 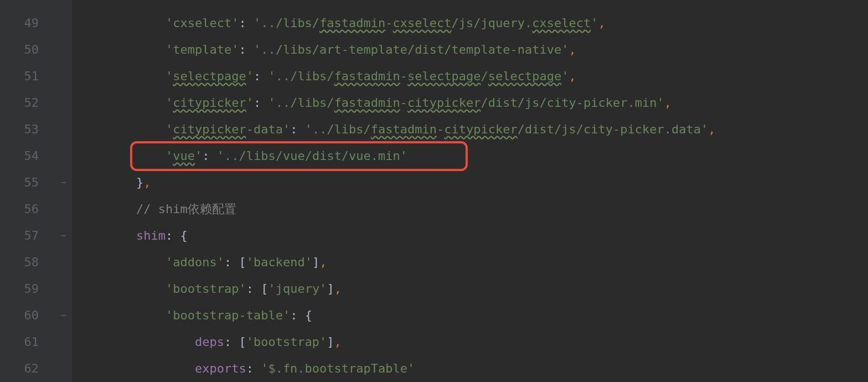 What do you see at coordinates (28, 76) in the screenshot?
I see `line-number: 51` at bounding box center [28, 76].